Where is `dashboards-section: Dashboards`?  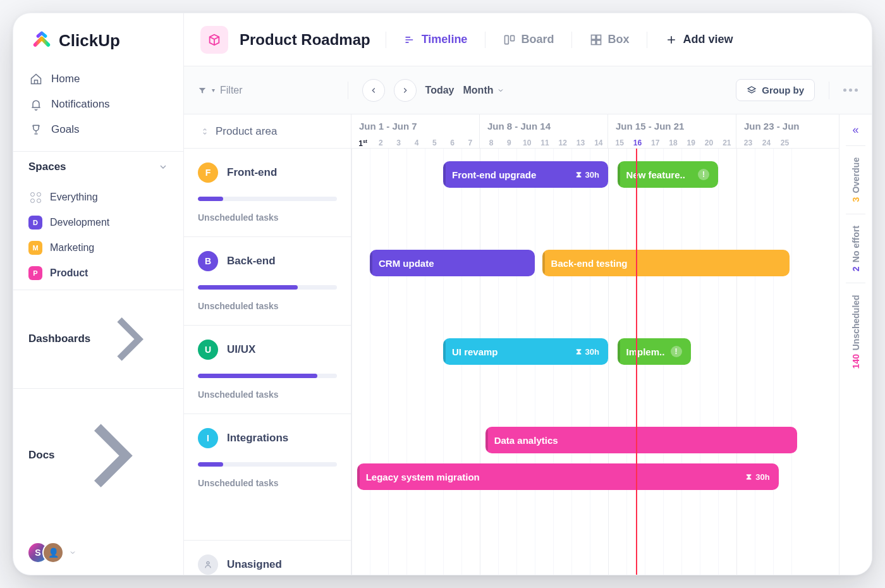 dashboards-section: Dashboards is located at coordinates (99, 339).